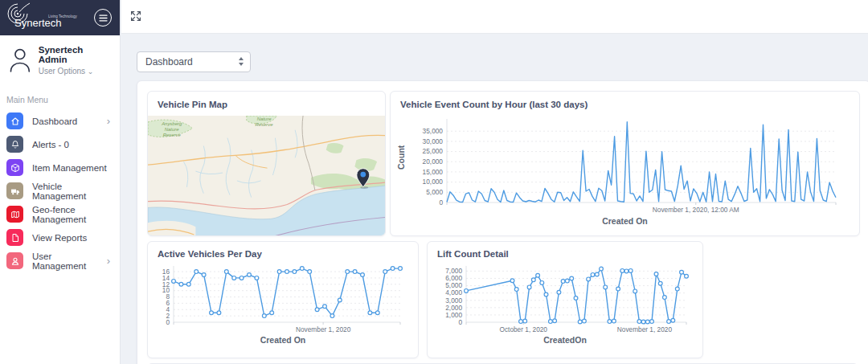 This screenshot has height=364, width=868. I want to click on user-options-label: User Options, so click(62, 71).